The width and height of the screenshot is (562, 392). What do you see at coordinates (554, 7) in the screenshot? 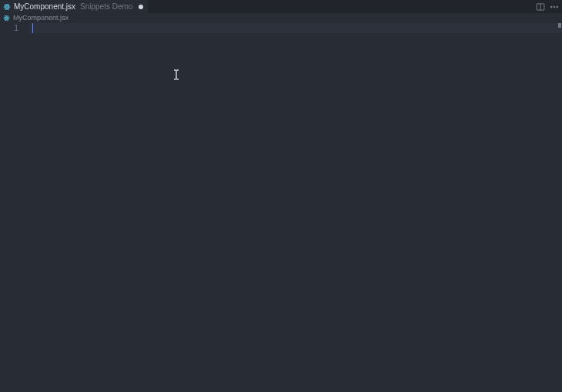
I see `more-actions-icon` at bounding box center [554, 7].